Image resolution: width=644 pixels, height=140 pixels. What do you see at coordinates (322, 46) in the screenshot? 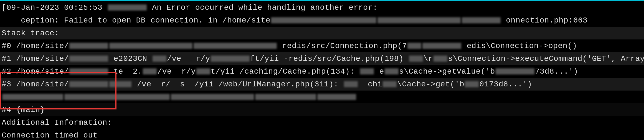
I see `log-line-4: #0 /home/site/ redis/src/Connection.php(…` at bounding box center [322, 46].